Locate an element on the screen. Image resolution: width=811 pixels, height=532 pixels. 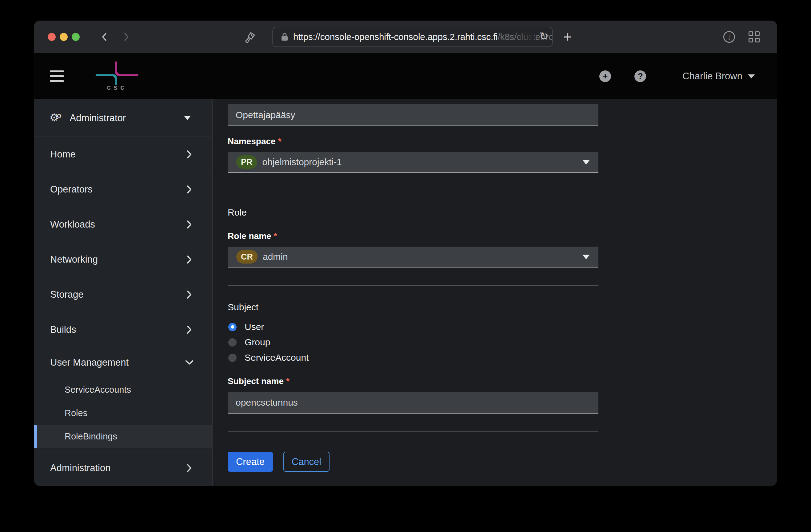
radio-group-option: Group is located at coordinates (413, 342).